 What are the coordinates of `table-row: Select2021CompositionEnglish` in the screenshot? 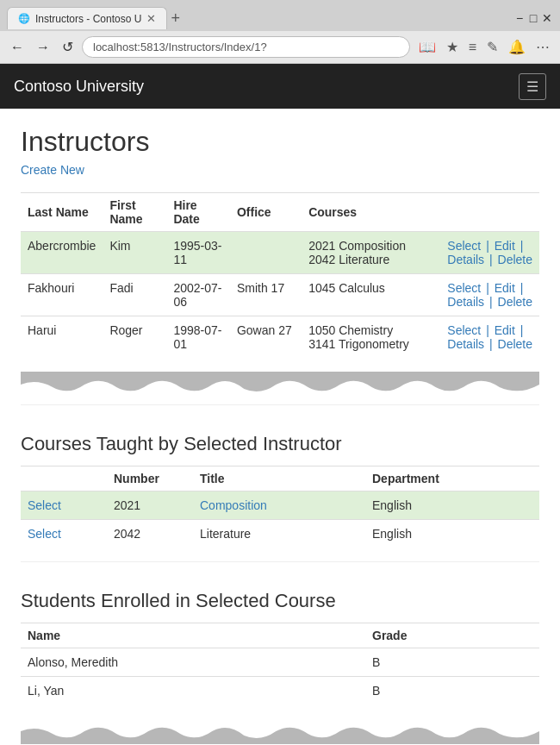 It's located at (280, 505).